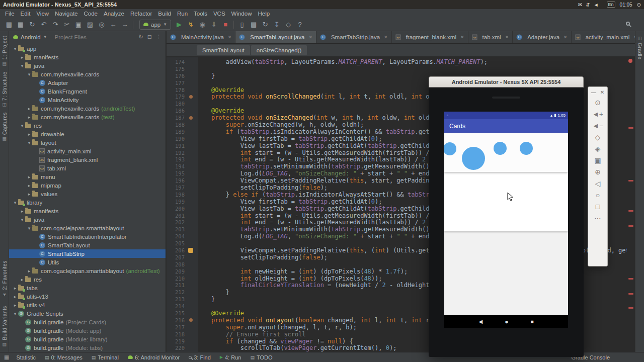 The width and height of the screenshot is (644, 362). What do you see at coordinates (9, 25) in the screenshot?
I see `open-icon: ▤` at bounding box center [9, 25].